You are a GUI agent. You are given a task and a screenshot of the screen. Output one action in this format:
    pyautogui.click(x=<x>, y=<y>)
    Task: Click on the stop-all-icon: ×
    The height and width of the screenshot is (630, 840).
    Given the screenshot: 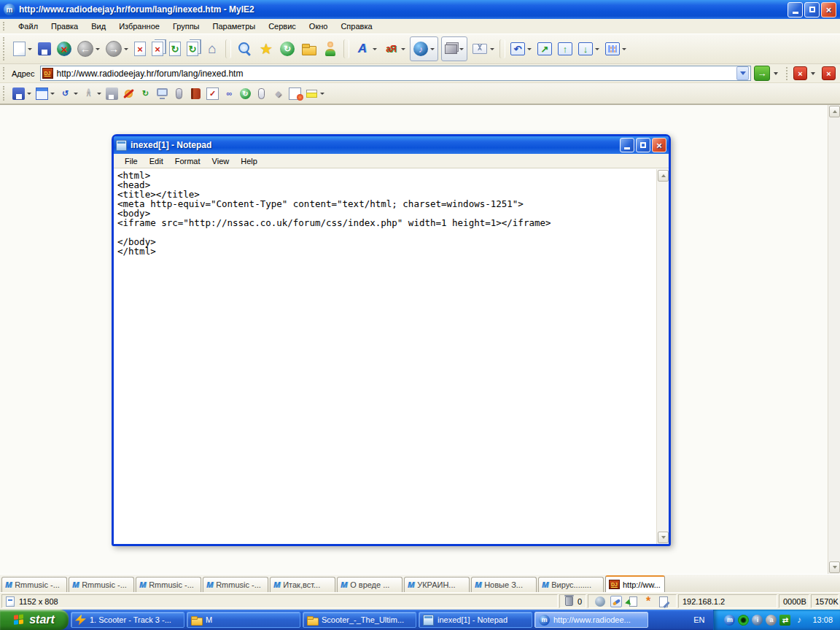 What is the action you would take?
    pyautogui.click(x=158, y=49)
    